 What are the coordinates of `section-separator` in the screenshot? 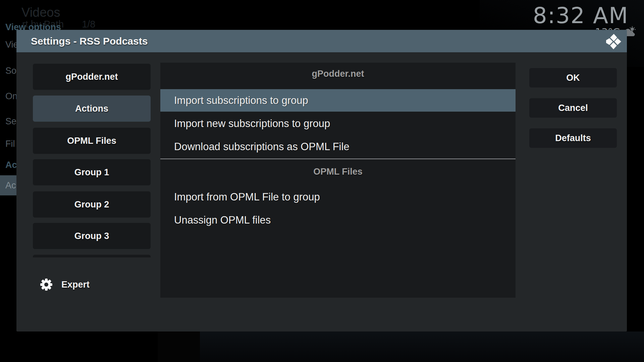 It's located at (338, 159).